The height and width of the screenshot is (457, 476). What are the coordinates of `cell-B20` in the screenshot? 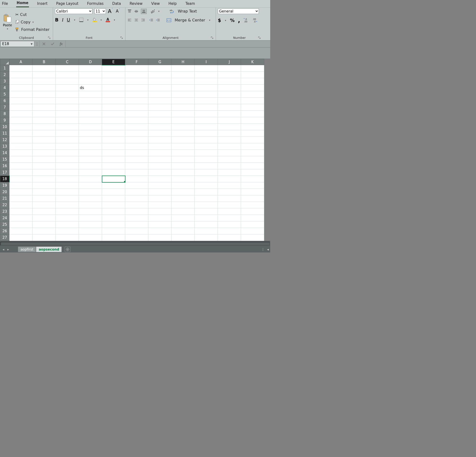 It's located at (44, 192).